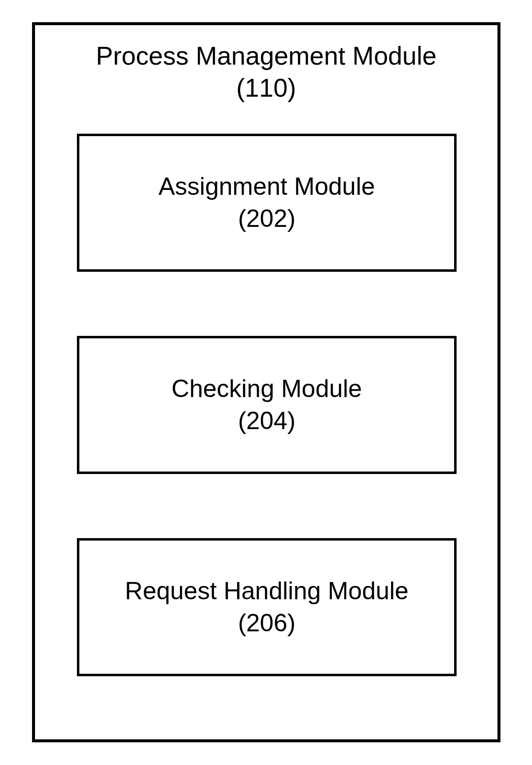  Describe the element at coordinates (267, 219) in the screenshot. I see `assignment-module-ref: (202)` at that location.